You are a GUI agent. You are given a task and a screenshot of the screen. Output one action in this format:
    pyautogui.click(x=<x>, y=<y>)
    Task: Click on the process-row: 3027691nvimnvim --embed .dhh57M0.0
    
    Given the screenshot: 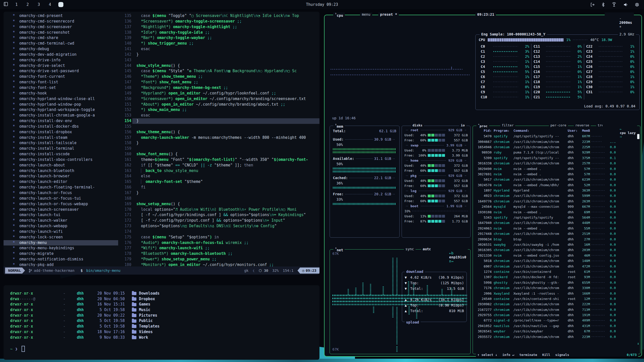 What is the action you would take?
    pyautogui.click(x=557, y=174)
    